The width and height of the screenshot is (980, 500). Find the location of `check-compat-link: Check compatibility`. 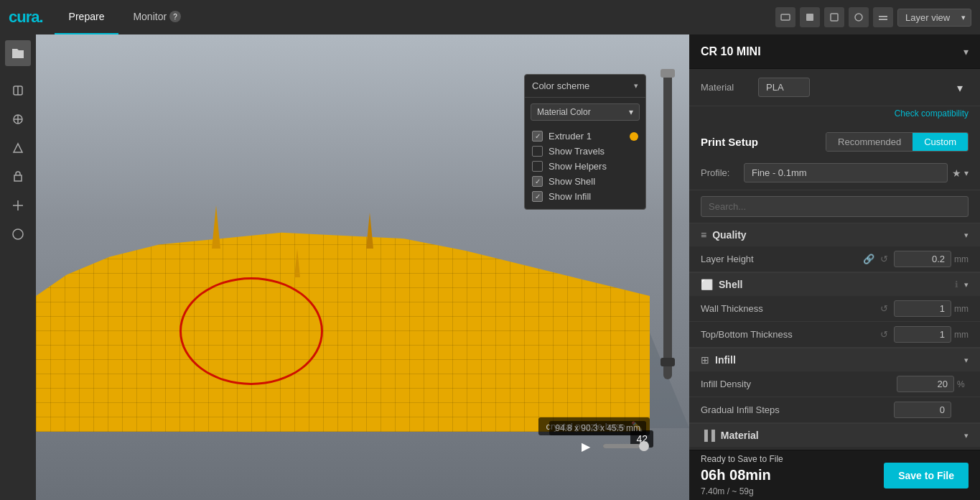

check-compat-link: Check compatibility is located at coordinates (932, 114).